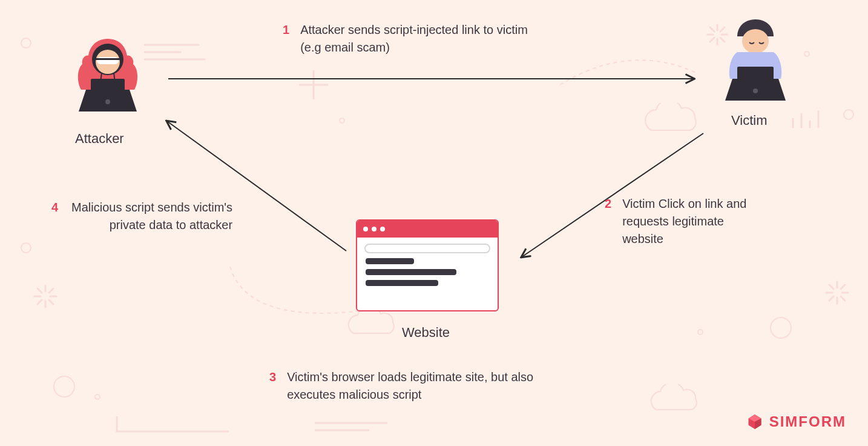 The height and width of the screenshot is (446, 868). I want to click on victim-icon, so click(755, 62).